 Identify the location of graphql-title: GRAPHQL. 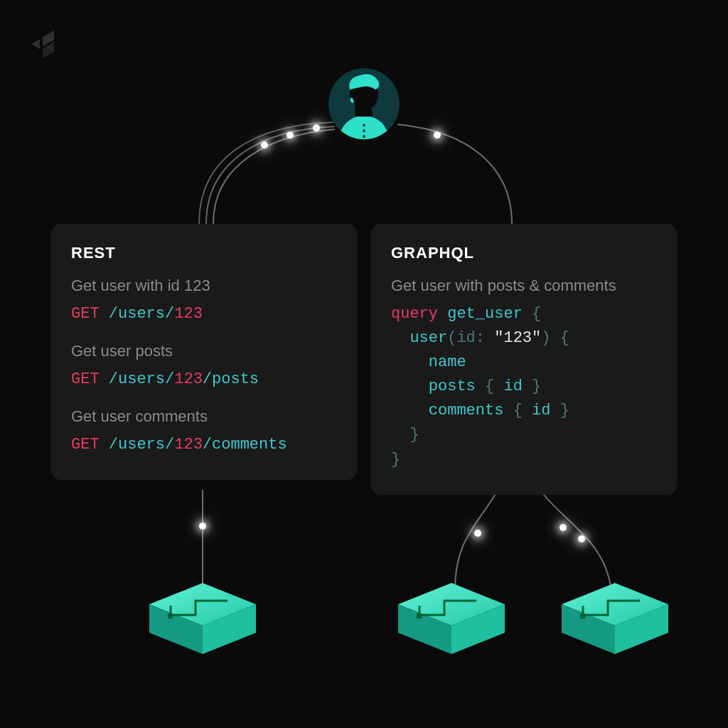
(524, 253).